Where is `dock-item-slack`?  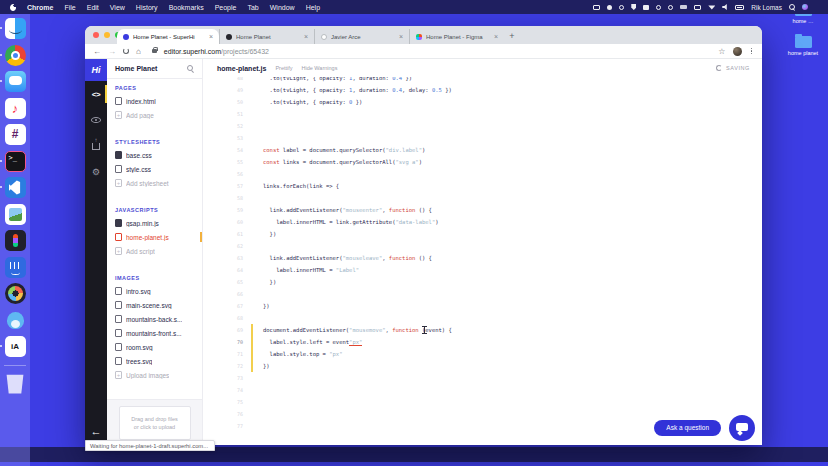 dock-item-slack is located at coordinates (16, 134).